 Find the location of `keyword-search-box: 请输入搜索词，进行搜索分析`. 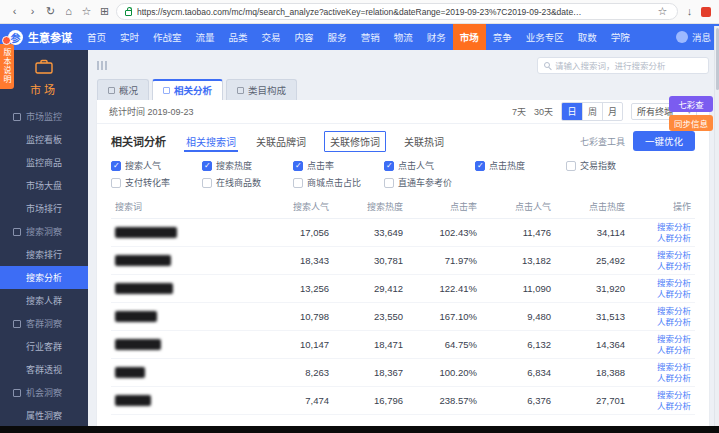

keyword-search-box: 请输入搜索词，进行搜索分析 is located at coordinates (623, 66).